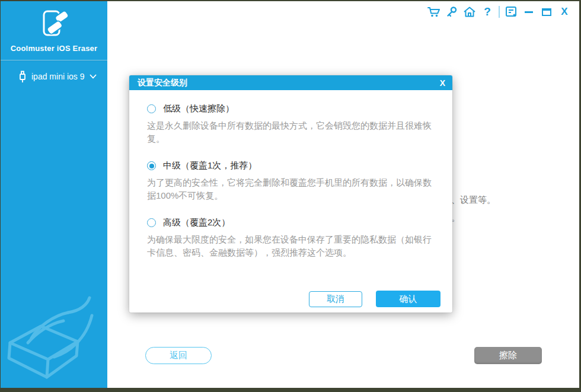 The image size is (581, 392). What do you see at coordinates (52, 336) in the screenshot?
I see `eraser-hand-watermark` at bounding box center [52, 336].